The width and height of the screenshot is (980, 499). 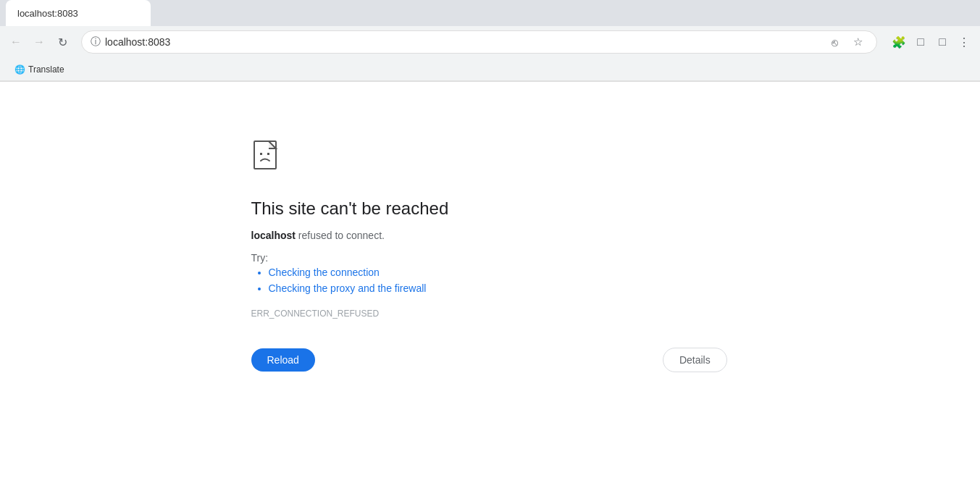 I want to click on address-actions: ⎋ ☆, so click(x=846, y=42).